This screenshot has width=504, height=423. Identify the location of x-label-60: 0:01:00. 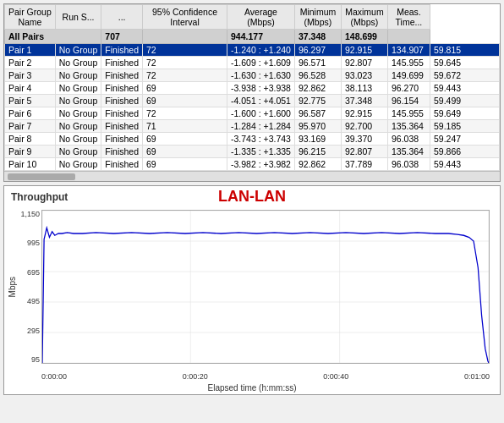
(477, 376).